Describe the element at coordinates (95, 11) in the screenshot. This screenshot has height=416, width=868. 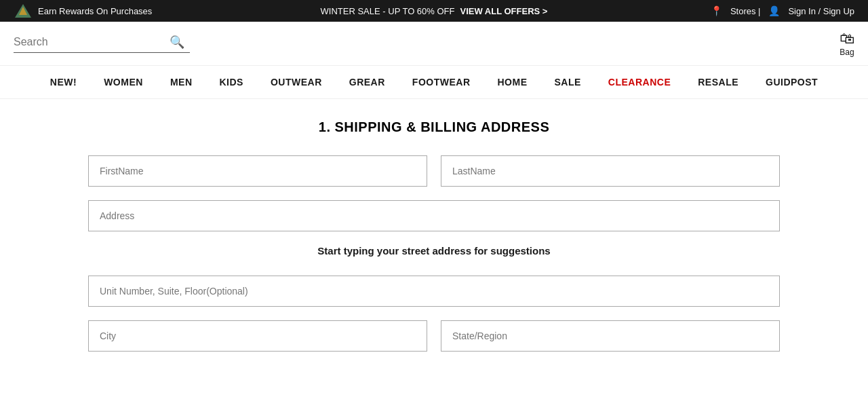
I see `rewards-text: Earn Rewards On Purchases` at that location.